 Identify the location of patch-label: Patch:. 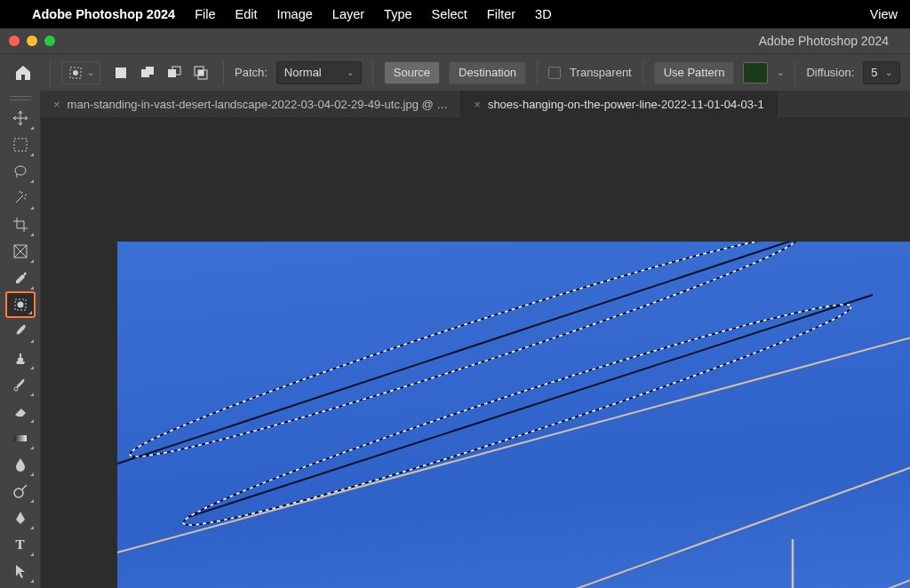
(251, 73).